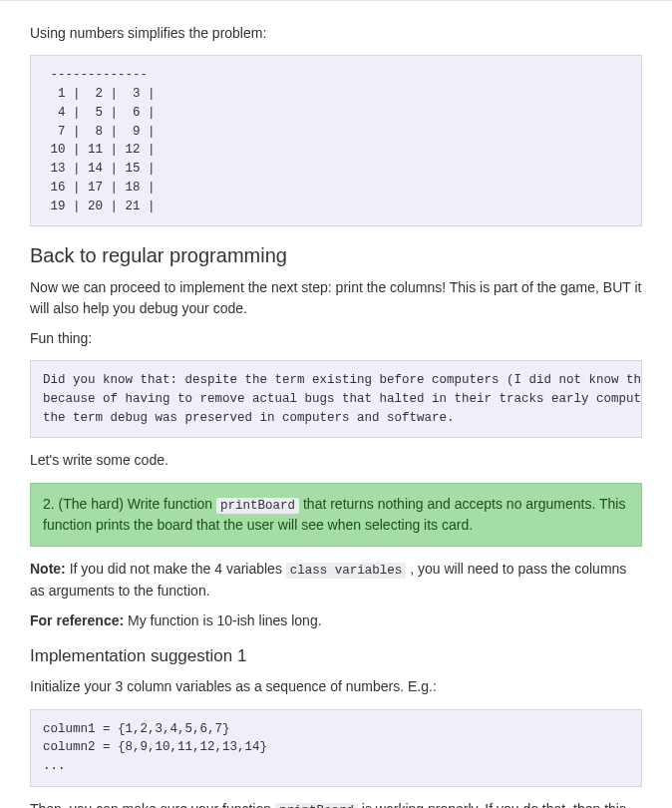 Image resolution: width=672 pixels, height=808 pixels. Describe the element at coordinates (336, 338) in the screenshot. I see `fun-thing-label: Fun thing:` at that location.